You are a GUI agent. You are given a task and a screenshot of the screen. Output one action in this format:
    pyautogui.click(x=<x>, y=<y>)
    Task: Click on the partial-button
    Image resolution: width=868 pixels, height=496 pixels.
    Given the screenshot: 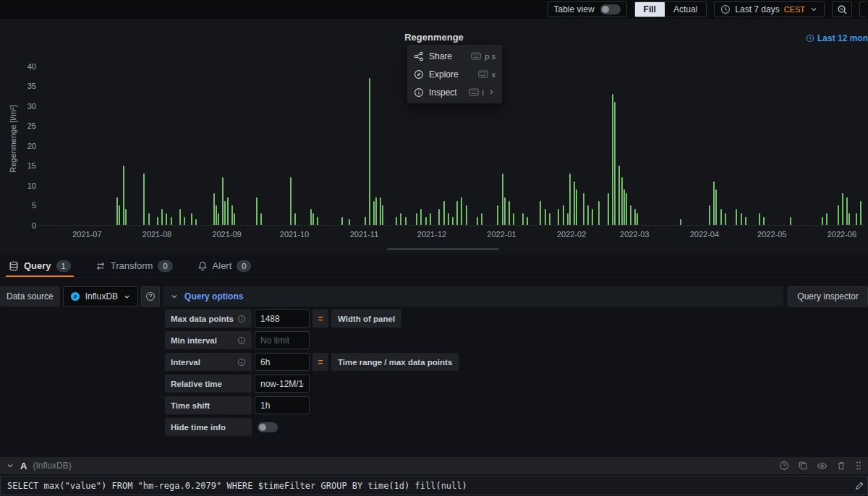 What is the action you would take?
    pyautogui.click(x=863, y=9)
    